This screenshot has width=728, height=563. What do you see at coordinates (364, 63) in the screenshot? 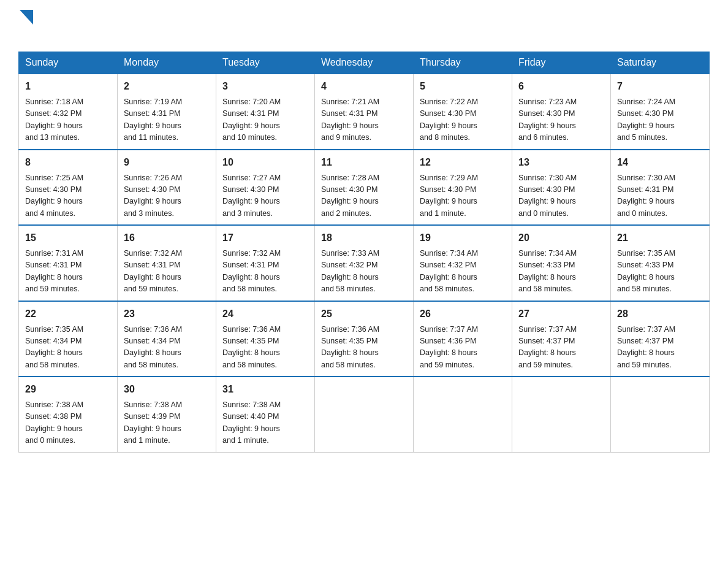
I see `weekday-header-wednesday: Wednesday` at bounding box center [364, 63].